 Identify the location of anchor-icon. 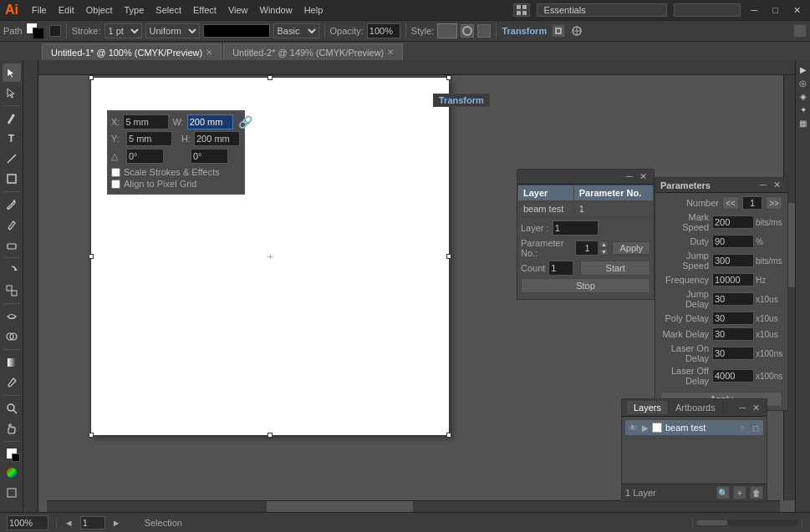
(558, 31).